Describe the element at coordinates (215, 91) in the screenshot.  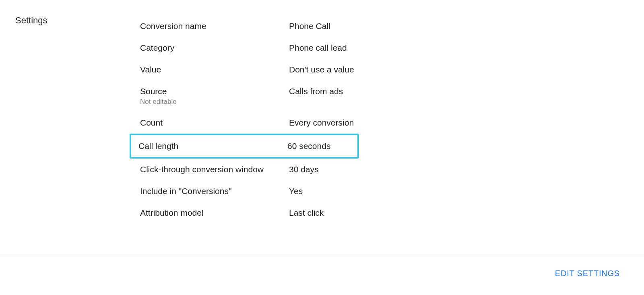
I see `setting-label: Source` at that location.